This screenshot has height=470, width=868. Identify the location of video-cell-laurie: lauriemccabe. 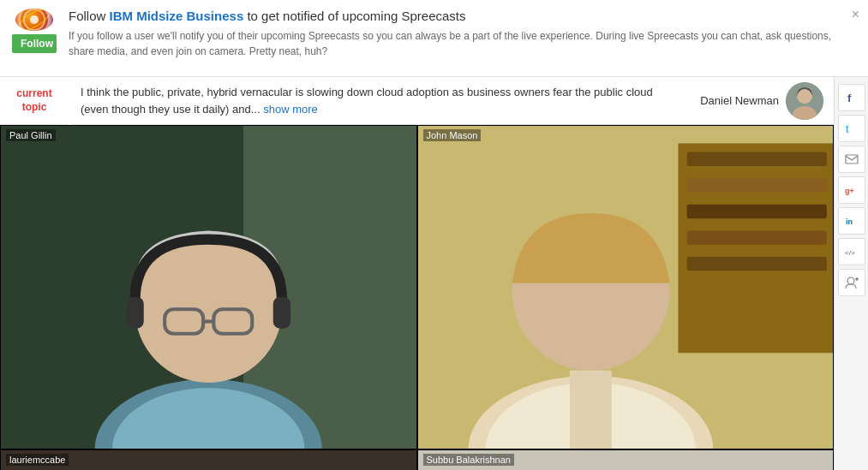
(209, 460).